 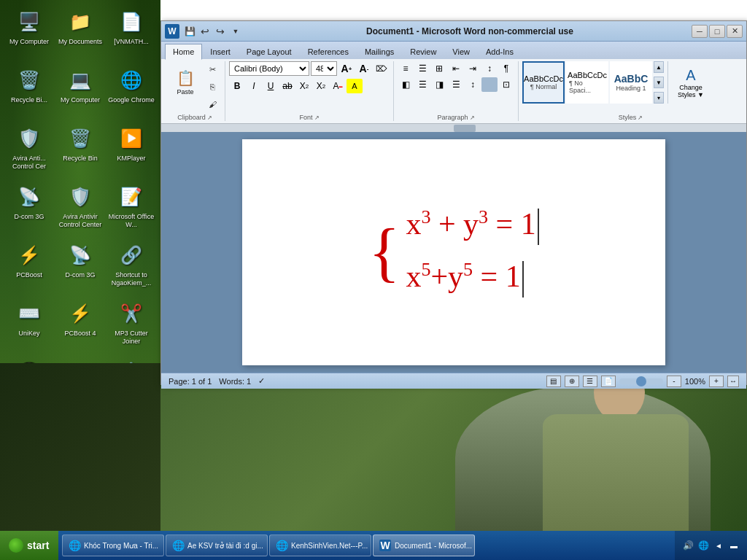 I want to click on strikethrough-button: ab, so click(x=287, y=86).